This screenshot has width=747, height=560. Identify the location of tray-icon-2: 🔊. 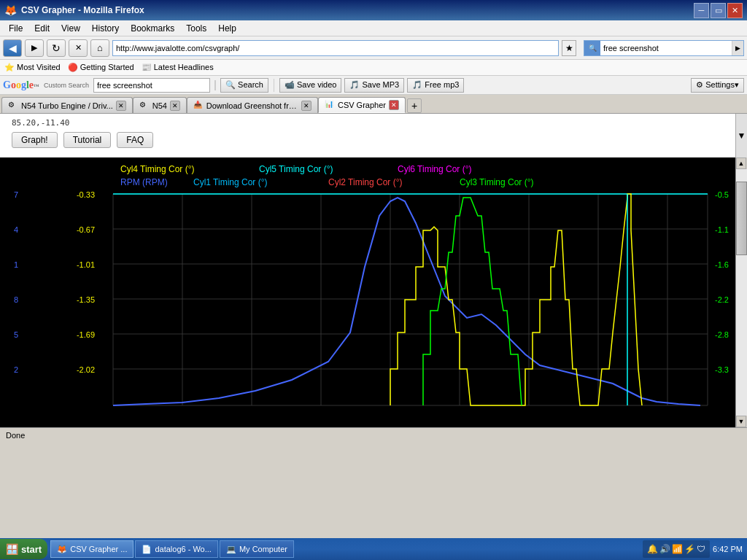
(665, 549).